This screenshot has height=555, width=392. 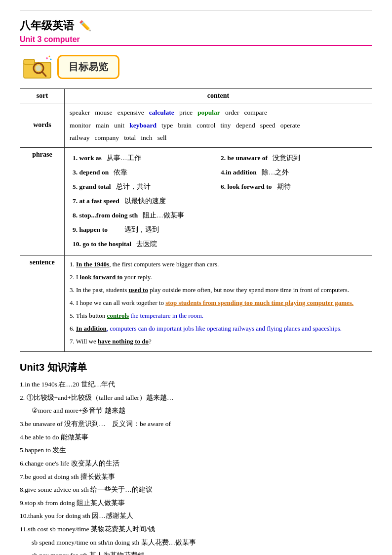 What do you see at coordinates (196, 490) in the screenshot?
I see `k-item-8: 8.give some advice on sth 给一些关于…的建议` at bounding box center [196, 490].